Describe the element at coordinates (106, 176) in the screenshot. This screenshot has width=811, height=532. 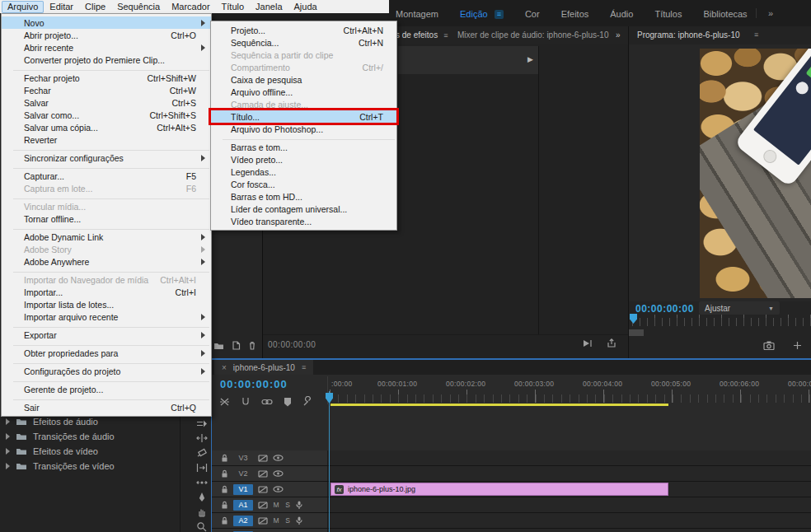
I see `menu-item: Capturar... F5` at that location.